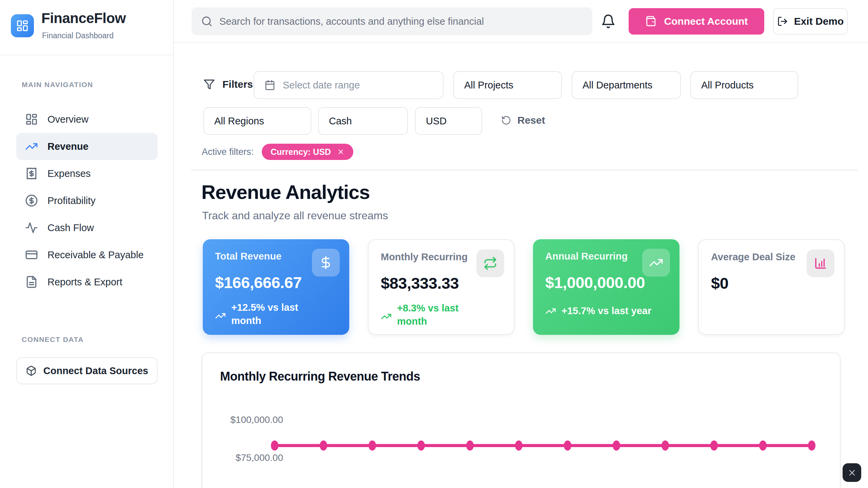 Image resolution: width=868 pixels, height=488 pixels. What do you see at coordinates (238, 84) in the screenshot?
I see `filters-label: Filters` at bounding box center [238, 84].